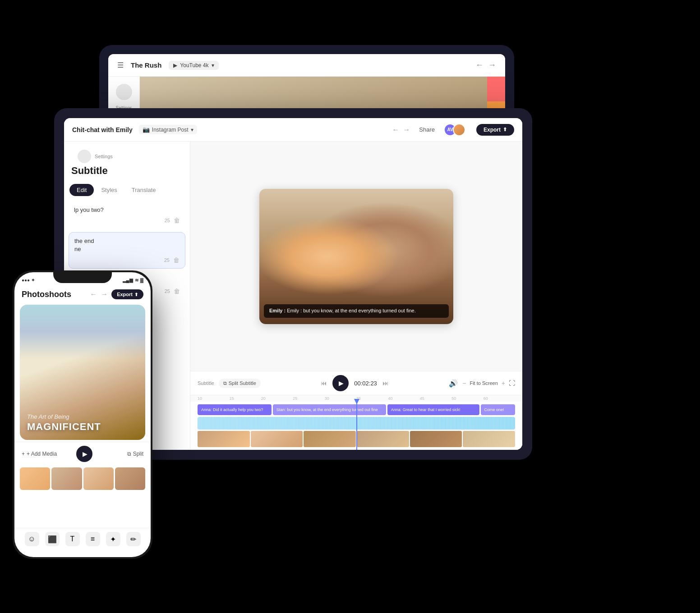  What do you see at coordinates (176, 260) in the screenshot?
I see `entry-2-delete-icon: 🗑` at bounding box center [176, 260].